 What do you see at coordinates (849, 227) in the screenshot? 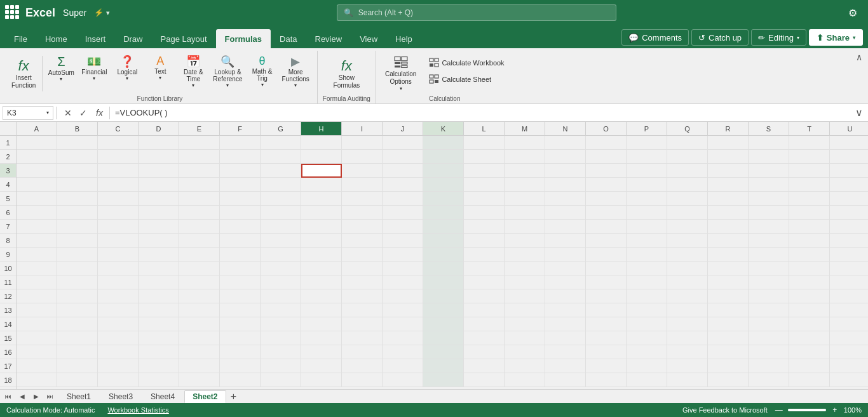
I see `cell-U7` at bounding box center [849, 227].